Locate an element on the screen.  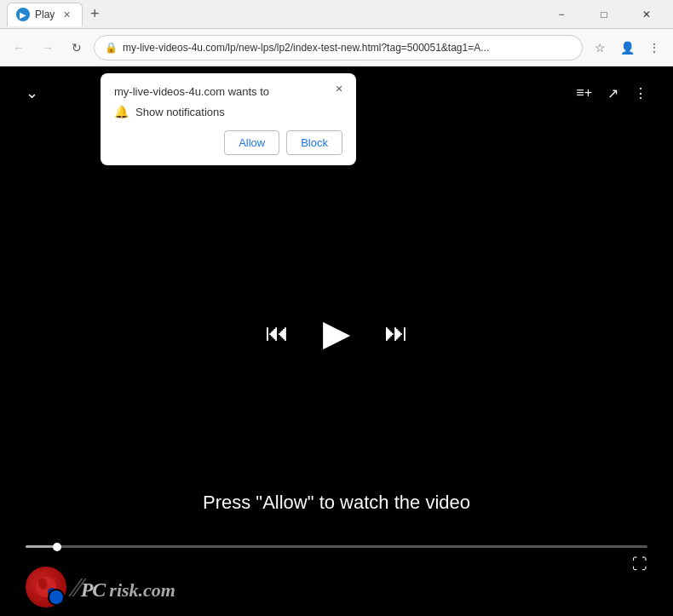
menu-button: ⋮ is located at coordinates (654, 48).